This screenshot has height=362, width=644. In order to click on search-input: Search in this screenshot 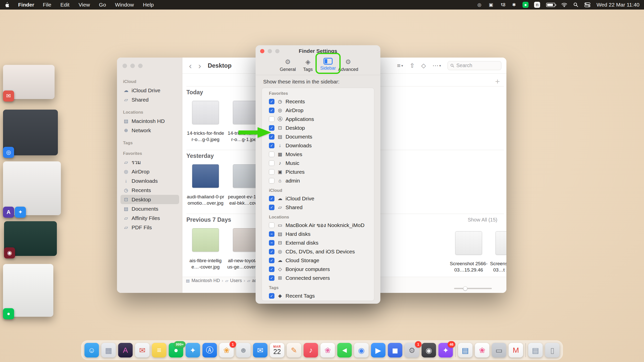, I will do `click(474, 66)`.